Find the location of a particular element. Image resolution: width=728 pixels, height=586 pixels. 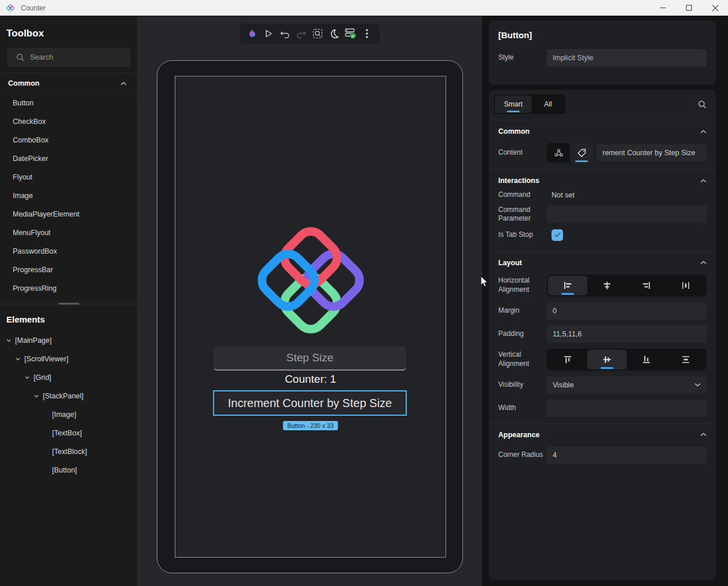

minimize-button is located at coordinates (663, 8).